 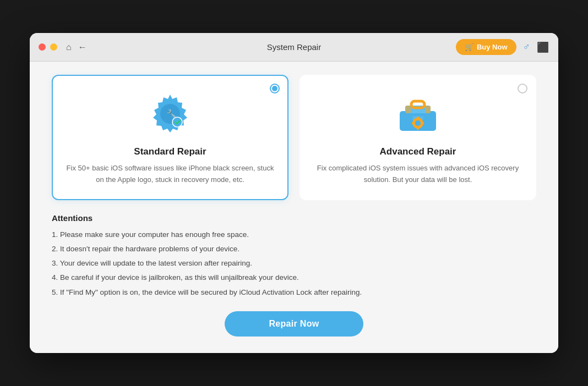 What do you see at coordinates (503, 47) in the screenshot?
I see `titlebar-actions: 🛒 Buy Now ♂ ⬛` at bounding box center [503, 47].